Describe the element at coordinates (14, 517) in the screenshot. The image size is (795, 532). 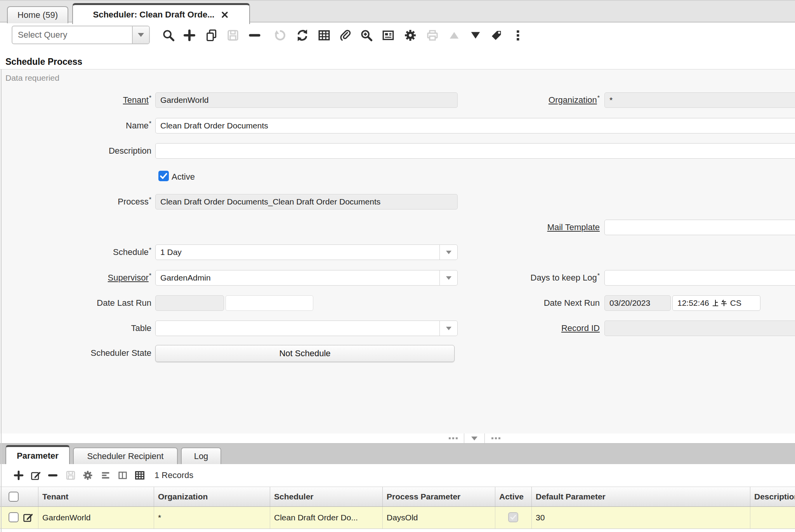
I see `row-checkbox` at that location.